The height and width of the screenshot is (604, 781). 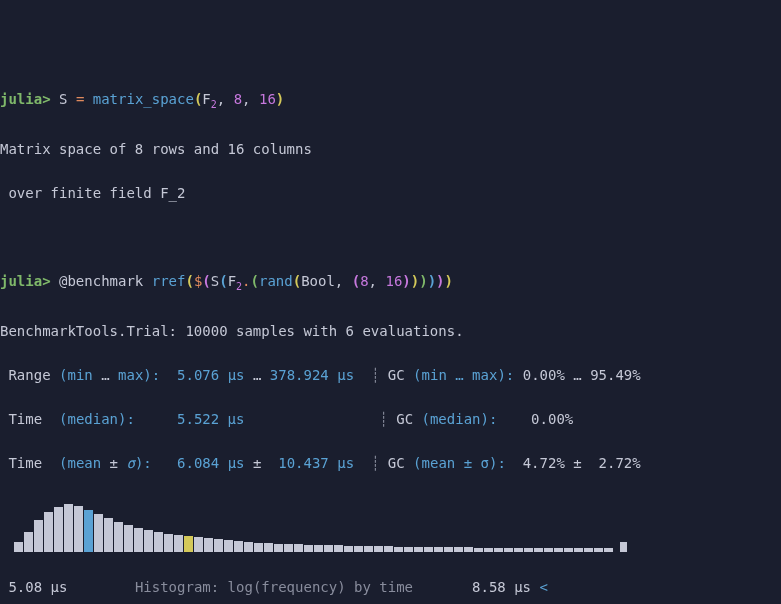 What do you see at coordinates (390, 463) in the screenshot?
I see `bench1-mean: Time (mean ± σ): 6.084 μs ± 10.437 μs ┊ …` at bounding box center [390, 463].